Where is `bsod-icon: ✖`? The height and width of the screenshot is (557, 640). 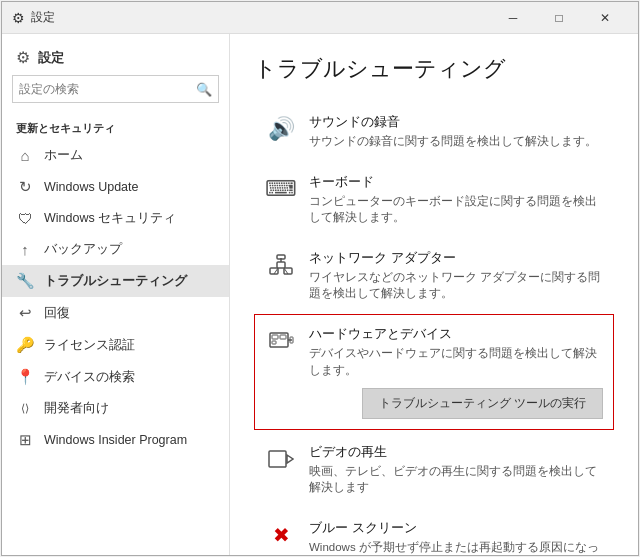
bsod-icon: ✖ is located at coordinates (281, 535).